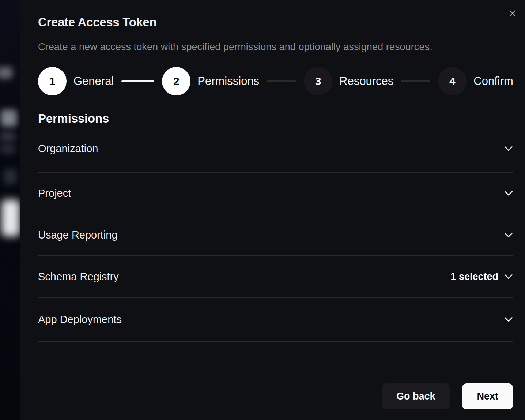  What do you see at coordinates (76, 81) in the screenshot?
I see `step-general: 1 General` at bounding box center [76, 81].